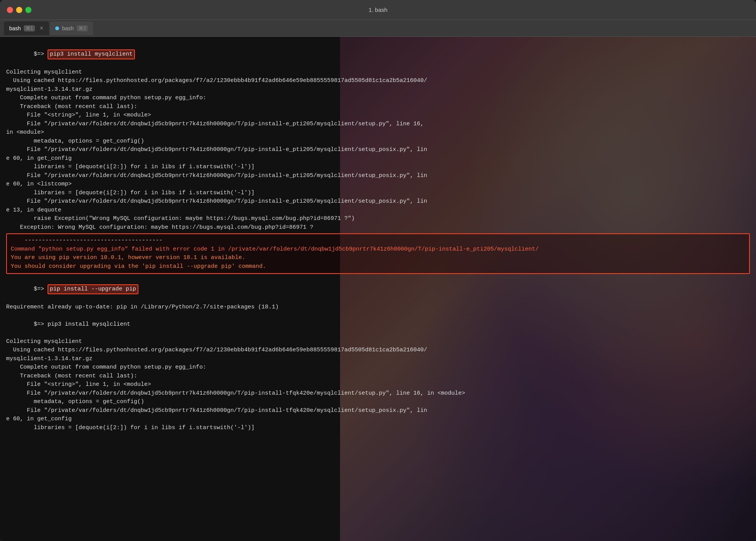 This screenshot has height=541, width=756. What do you see at coordinates (41, 54) in the screenshot?
I see `prompt-1: $=>` at bounding box center [41, 54].